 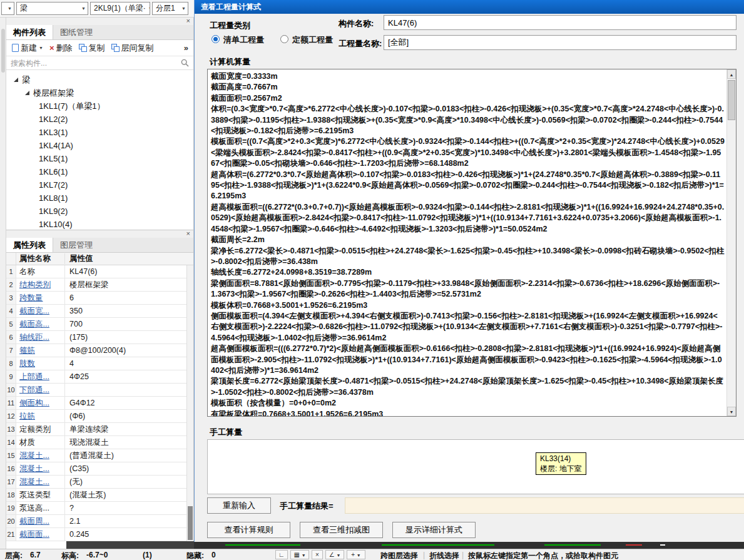 I want to click on table-row: 2结构类别楼层框架梁, so click(x=100, y=285).